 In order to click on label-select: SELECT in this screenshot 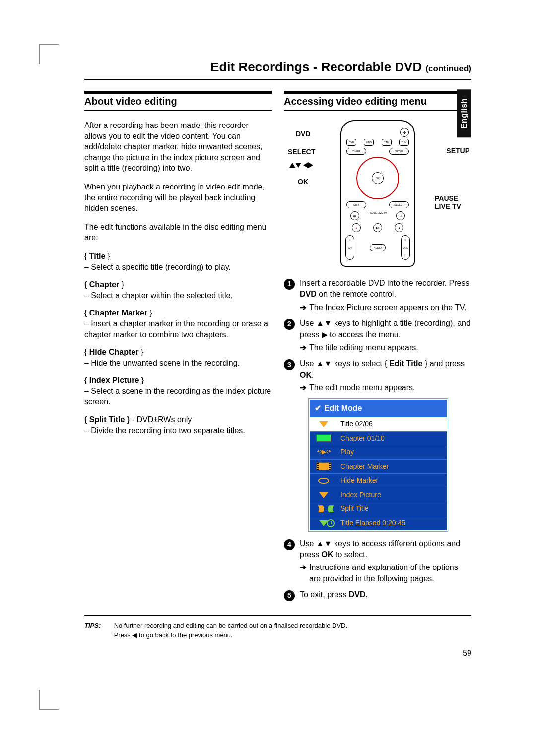, I will do `click(302, 152)`.